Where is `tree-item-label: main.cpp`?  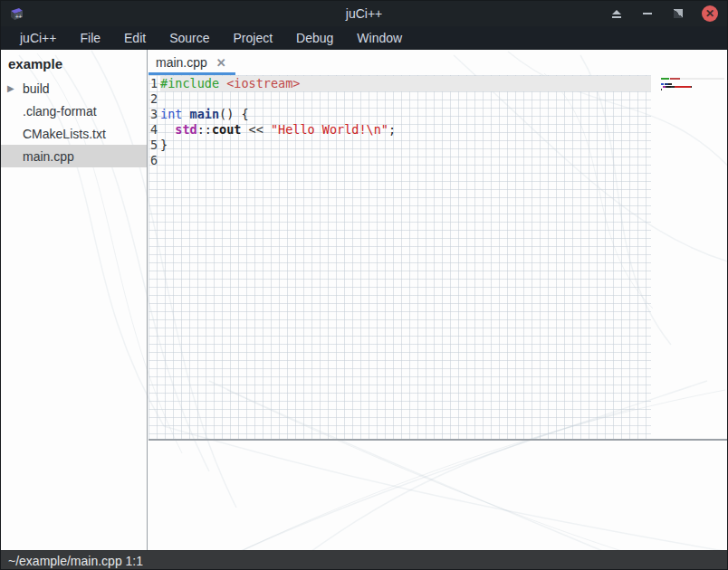
tree-item-label: main.cpp is located at coordinates (49, 157).